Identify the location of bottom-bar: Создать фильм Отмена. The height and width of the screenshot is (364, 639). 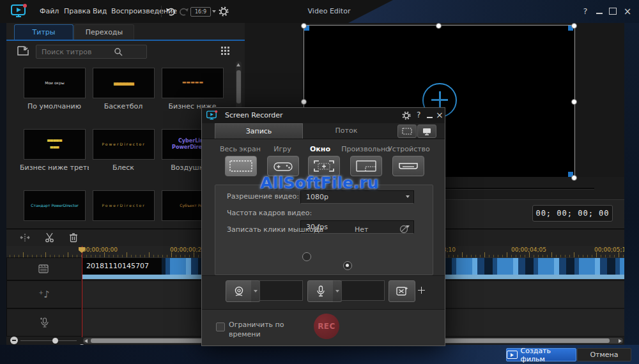
(320, 354).